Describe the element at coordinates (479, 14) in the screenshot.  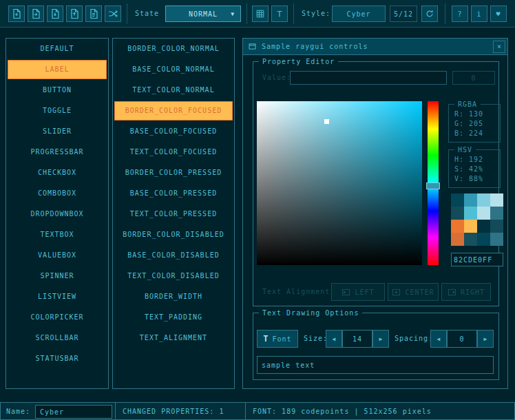
I see `about-button: i` at that location.